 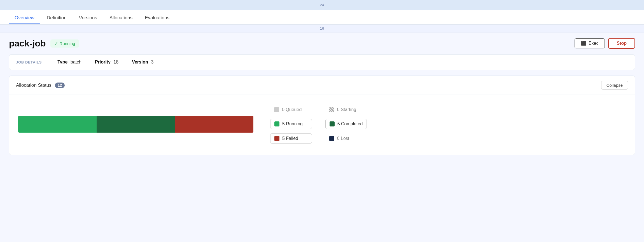 I want to click on alloc-legend: 0 Queued 0 Starting 5 Running 5 Complete…, so click(x=319, y=124).